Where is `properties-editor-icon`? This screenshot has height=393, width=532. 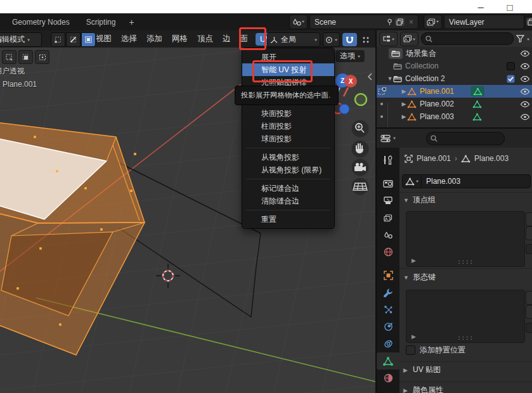
properties-editor-icon is located at coordinates (386, 138).